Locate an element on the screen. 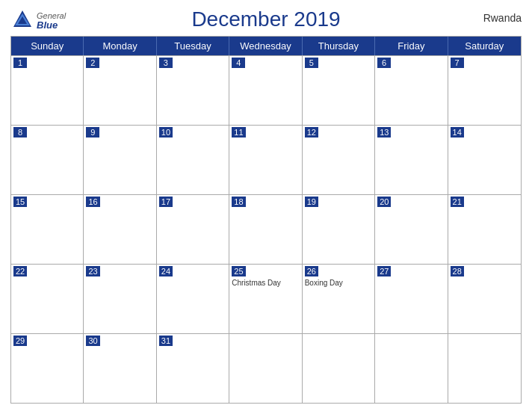 This screenshot has height=411, width=532. day-cell: 20 is located at coordinates (411, 229).